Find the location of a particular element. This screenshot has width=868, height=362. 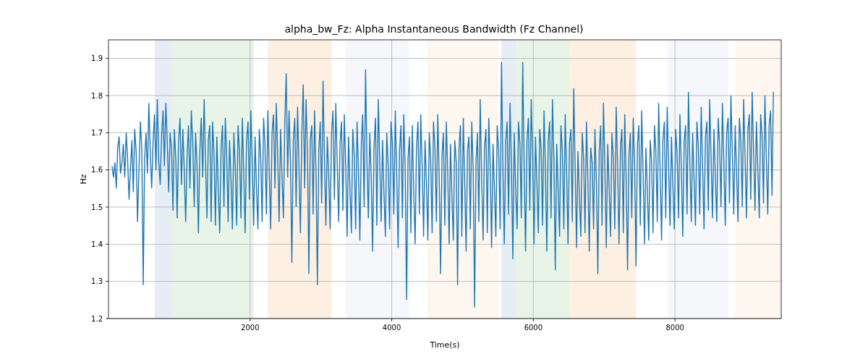

y-tick-label: 1.3 is located at coordinates (97, 281).